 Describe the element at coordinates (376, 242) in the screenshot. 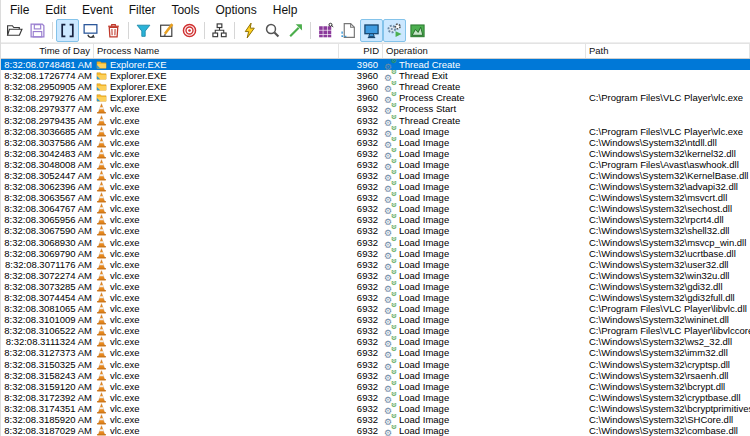

I see `event-row: 8:32:08.3068930 AMvlc.exe6932⚙⚙Load Imag…` at that location.